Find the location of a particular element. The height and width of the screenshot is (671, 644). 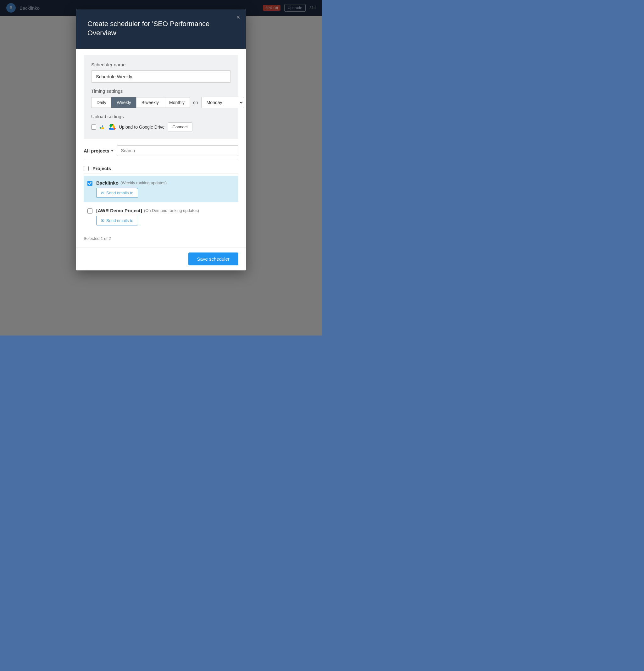

send-emails-button-backlinko: ✉ Send emails to is located at coordinates (117, 193).